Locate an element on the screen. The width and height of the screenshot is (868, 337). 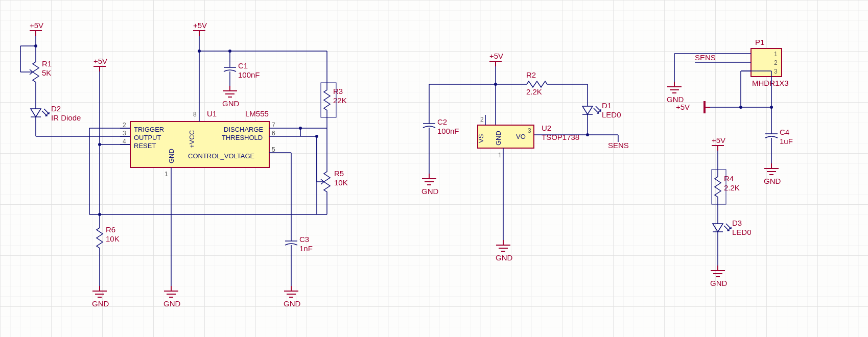
U1-pin5-no: 5 is located at coordinates (274, 150).